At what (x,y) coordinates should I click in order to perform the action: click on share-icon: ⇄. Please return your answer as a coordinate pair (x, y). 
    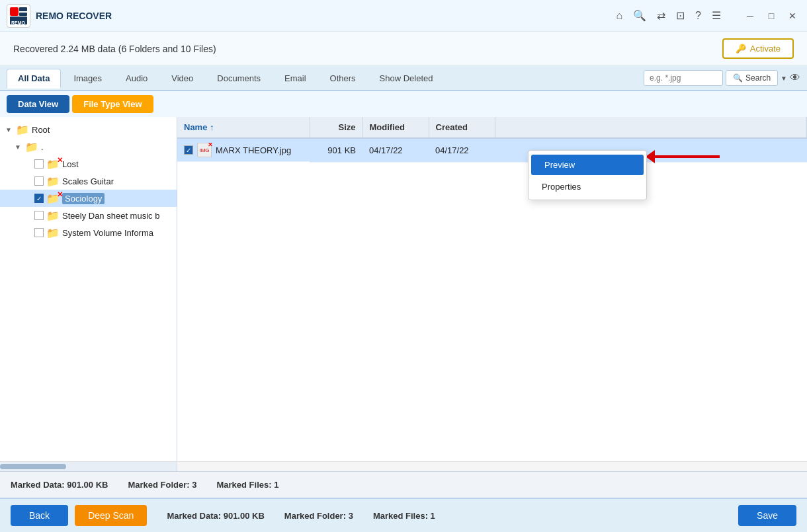
    Looking at the image, I should click on (661, 16).